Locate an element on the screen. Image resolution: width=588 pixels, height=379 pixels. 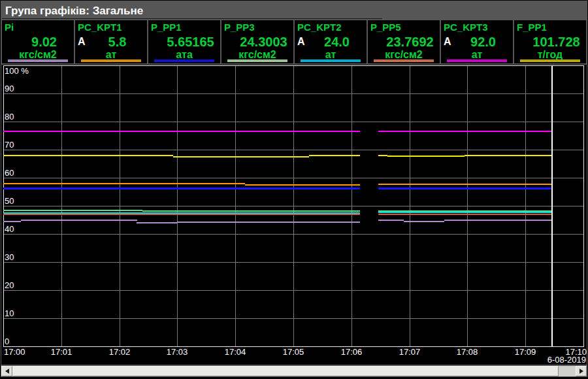
channel-legend-row: Pi 9.02 кгс/см2 PC_KPT1 A 5.8 ат P_PP1 5… is located at coordinates (294, 42).